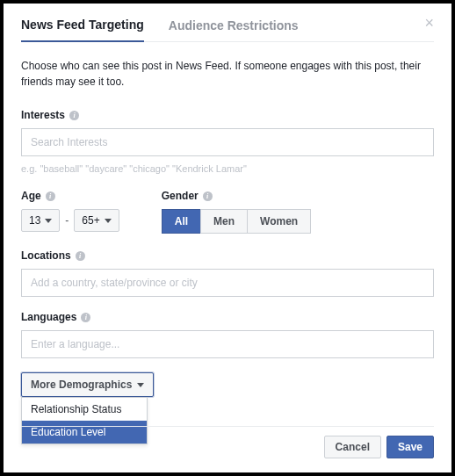 The image size is (455, 476). I want to click on age-min-dropdown: 13, so click(40, 220).